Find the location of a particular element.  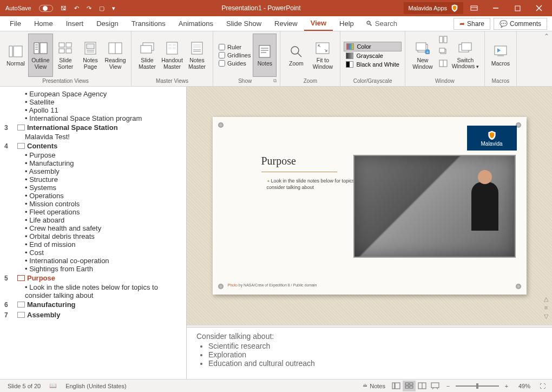

outline-bullet: Fleet operations is located at coordinates (94, 212).